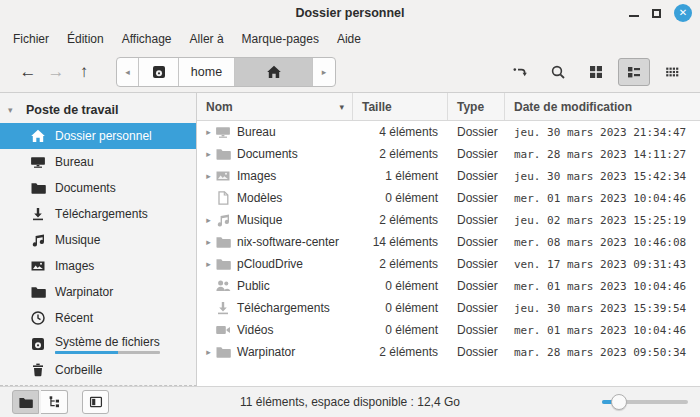  Describe the element at coordinates (38, 240) in the screenshot. I see `music-icon` at that location.